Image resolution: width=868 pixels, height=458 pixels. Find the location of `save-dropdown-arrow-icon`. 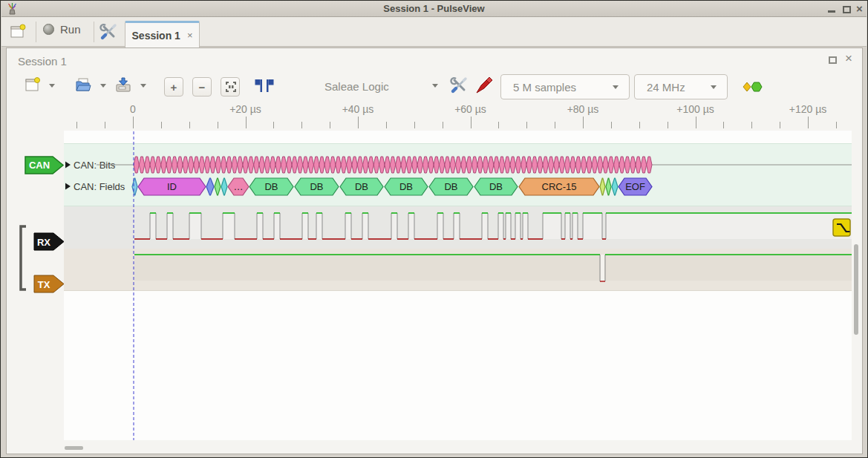

save-dropdown-arrow-icon is located at coordinates (143, 86).